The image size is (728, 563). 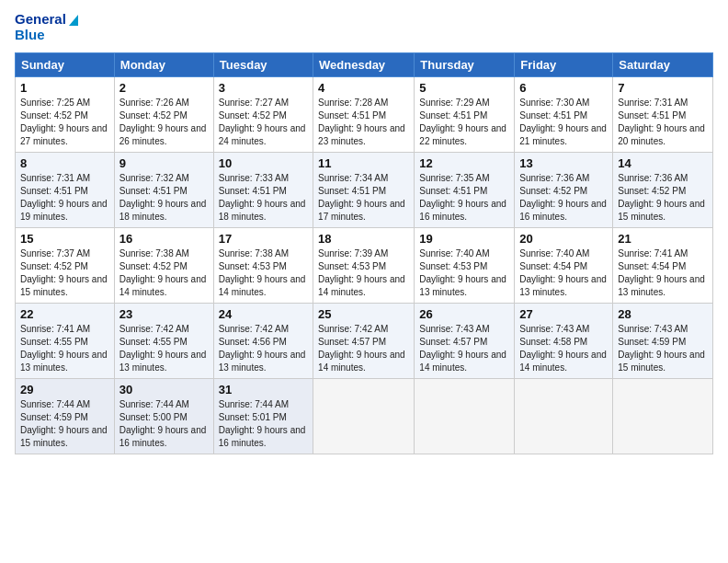 I want to click on day-number: 10, so click(x=263, y=164).